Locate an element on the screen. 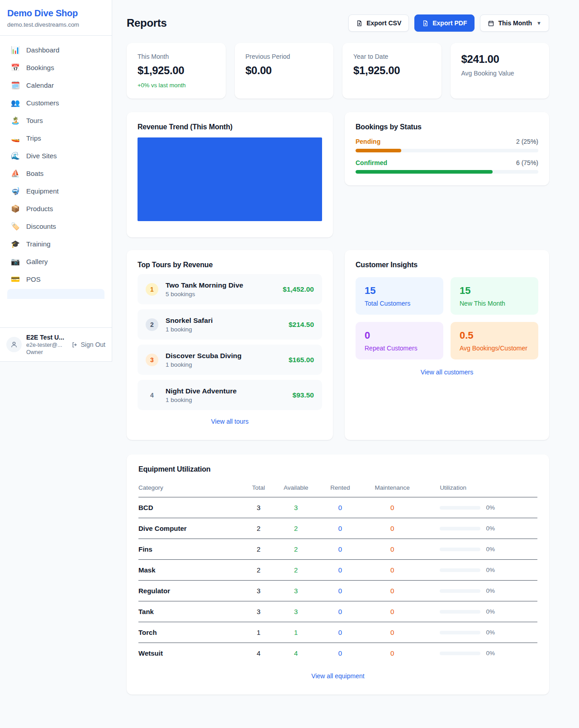 This screenshot has height=728, width=579. tour-revenue: $165.00 is located at coordinates (301, 360).